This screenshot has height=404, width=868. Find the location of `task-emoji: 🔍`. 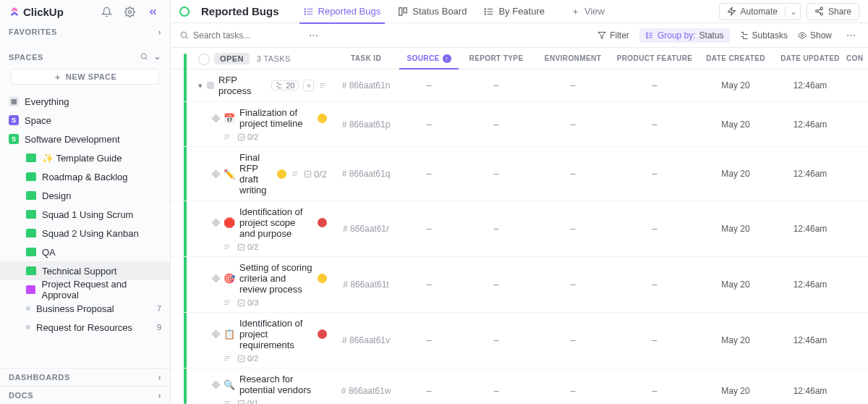

task-emoji: 🔍 is located at coordinates (229, 385).